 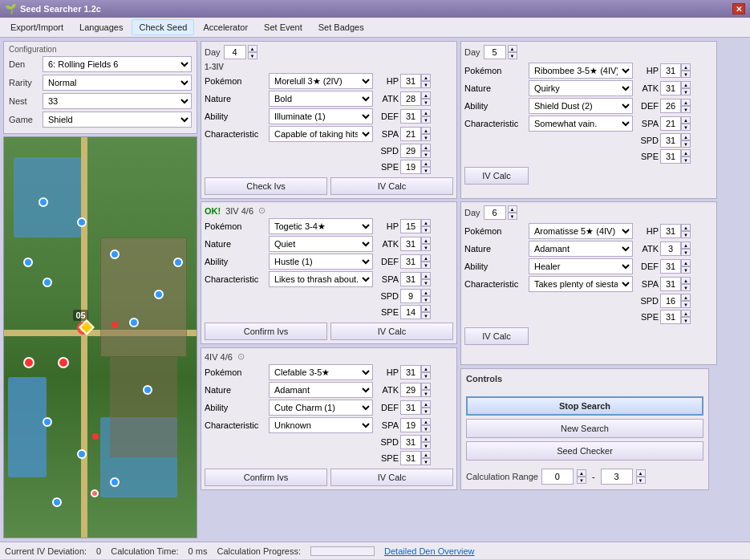 What do you see at coordinates (686, 228) in the screenshot?
I see `day6-hp-up: ▲` at bounding box center [686, 228].